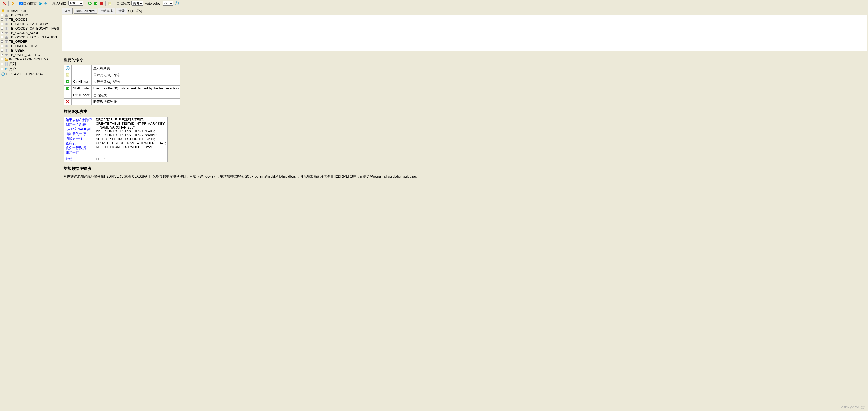  Describe the element at coordinates (101, 3) in the screenshot. I see `stop-icon` at that location.